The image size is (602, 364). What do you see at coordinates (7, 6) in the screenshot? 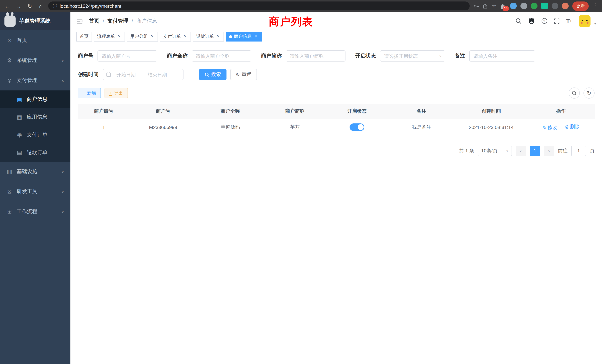
I see `browser-back-icon: ←` at bounding box center [7, 6].